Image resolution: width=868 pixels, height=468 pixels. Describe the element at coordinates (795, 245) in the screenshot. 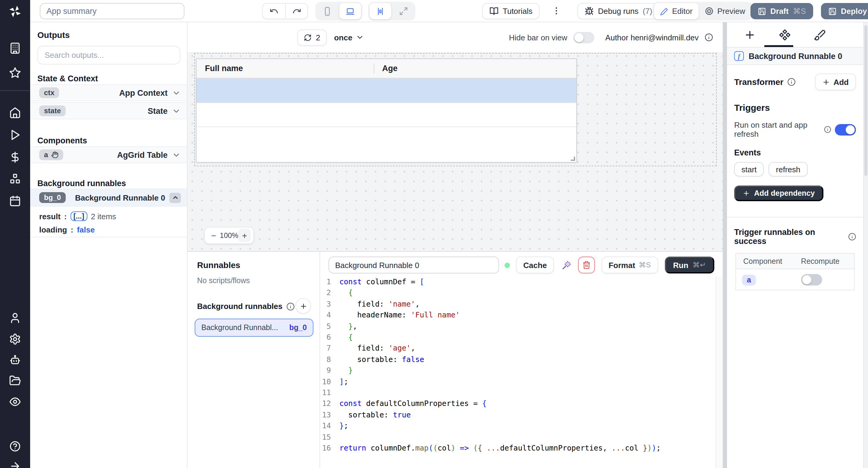

I see `component-settings-panel: f Background Runnable 0 Transformer Add …` at that location.